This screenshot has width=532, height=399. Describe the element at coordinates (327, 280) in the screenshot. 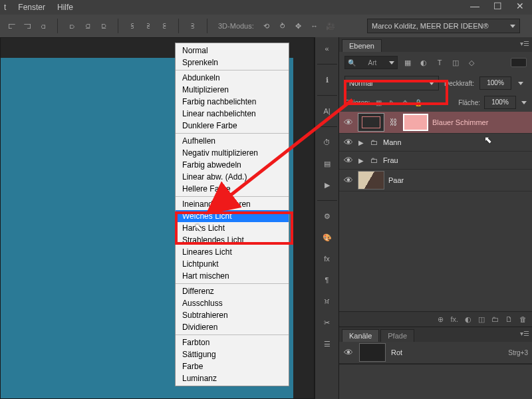

I see `paragraph-panel-icon: ¶` at that location.